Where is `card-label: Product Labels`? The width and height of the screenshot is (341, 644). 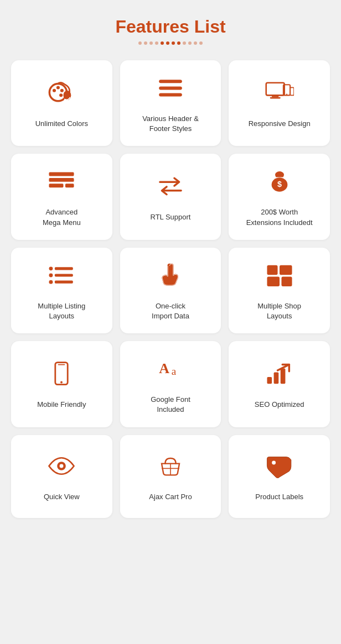 card-label: Product Labels is located at coordinates (279, 497).